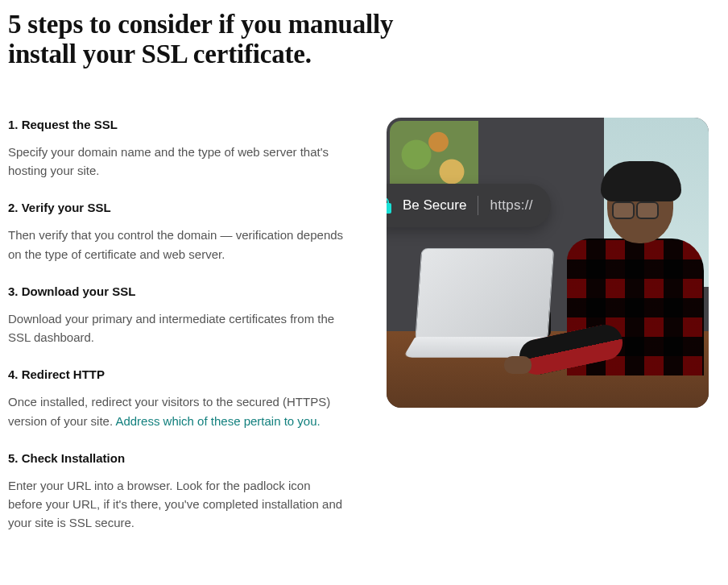 This screenshot has width=728, height=585. Describe the element at coordinates (217, 421) in the screenshot. I see `redirect-help-link: Address which of these pertain to you.` at that location.